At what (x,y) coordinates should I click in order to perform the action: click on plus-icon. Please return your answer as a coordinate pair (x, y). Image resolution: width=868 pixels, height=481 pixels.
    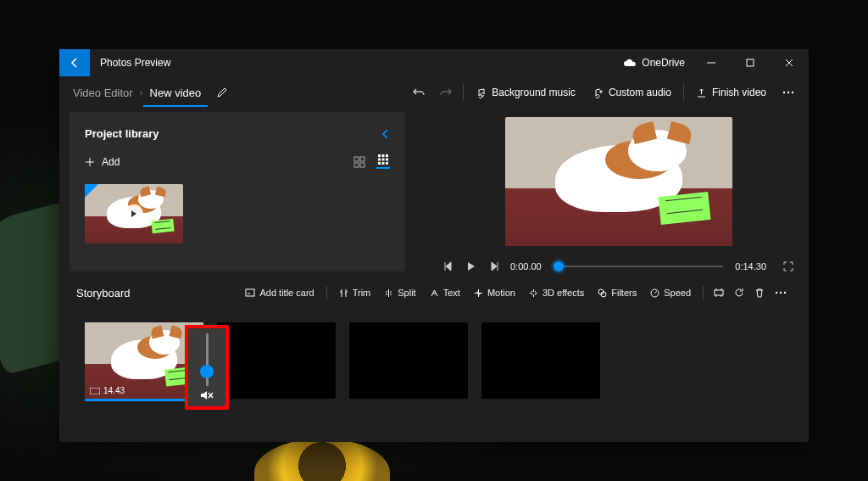
    Looking at the image, I should click on (90, 162).